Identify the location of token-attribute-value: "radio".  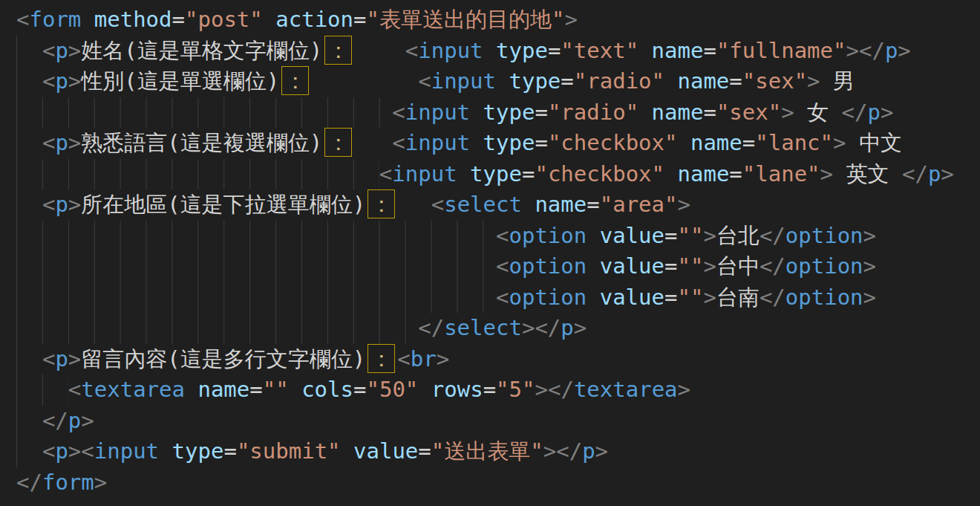
(619, 81).